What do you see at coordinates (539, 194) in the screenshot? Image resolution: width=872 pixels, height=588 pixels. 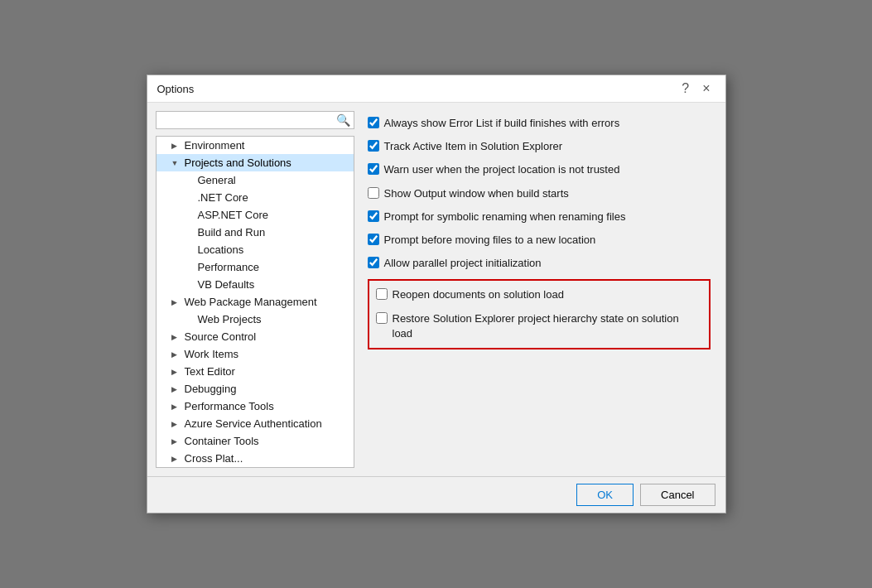 I see `option-show-output-window: Show Output window when build starts` at bounding box center [539, 194].